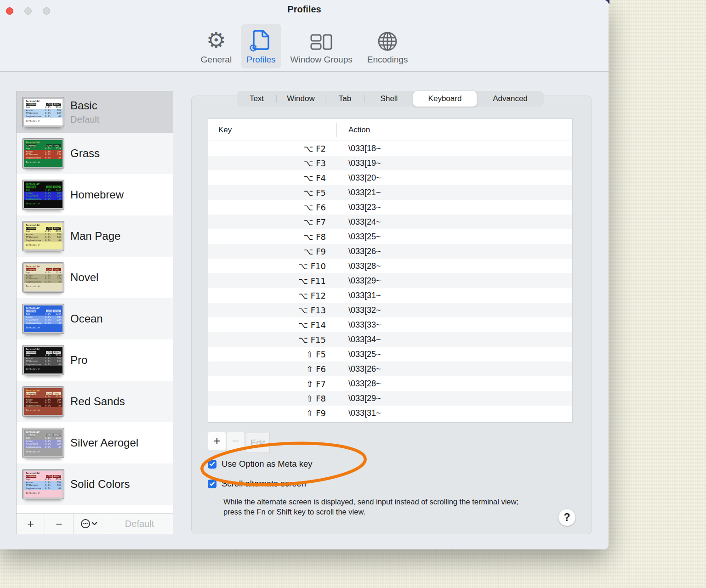 The image size is (706, 588). What do you see at coordinates (365, 340) in the screenshot?
I see `action-cell: \033[34~` at bounding box center [365, 340].